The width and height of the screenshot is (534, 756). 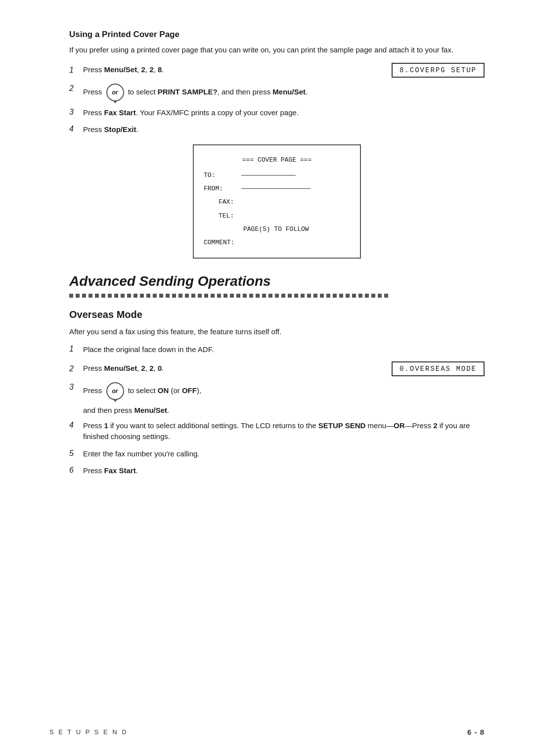 What do you see at coordinates (76, 425) in the screenshot?
I see `adv-step-number-4: 4` at bounding box center [76, 425].